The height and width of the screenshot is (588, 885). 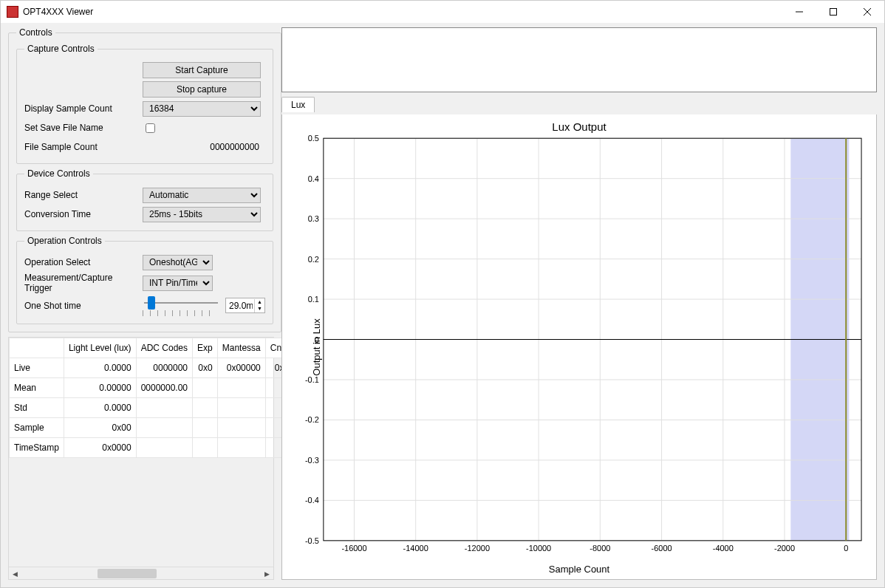 I want to click on col-header: Exp, so click(x=205, y=349).